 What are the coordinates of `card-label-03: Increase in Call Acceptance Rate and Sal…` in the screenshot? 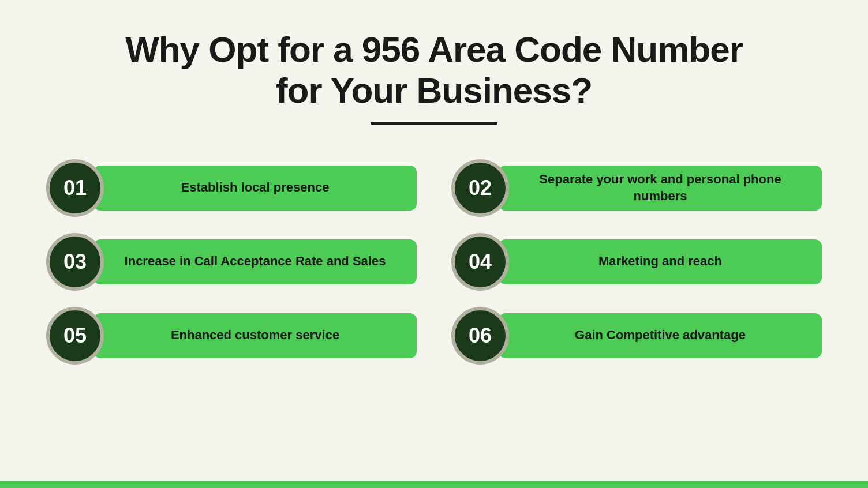 It's located at (255, 262).